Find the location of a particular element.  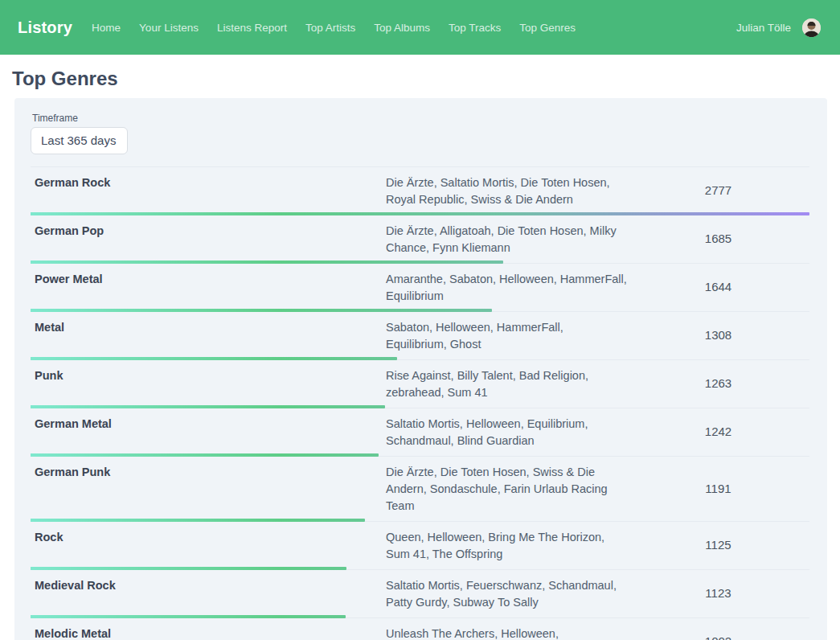

genre-name: German Metal is located at coordinates (208, 433).